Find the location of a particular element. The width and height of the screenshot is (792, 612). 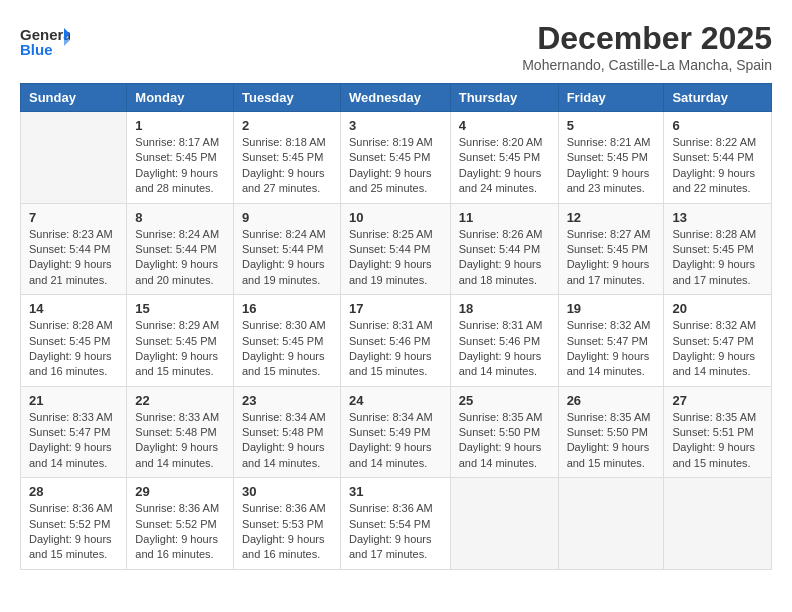

day-number: 5 is located at coordinates (612, 126).